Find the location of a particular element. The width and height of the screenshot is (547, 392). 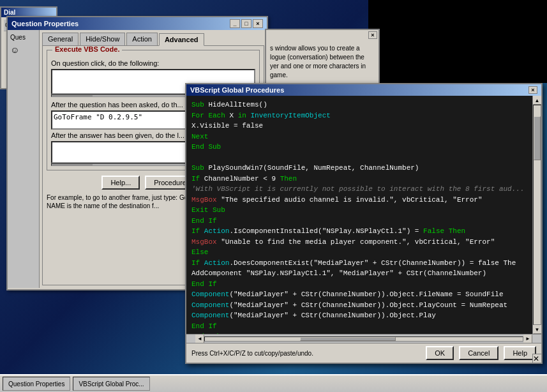

qp-sidebar-item1: Ques is located at coordinates (23, 37).